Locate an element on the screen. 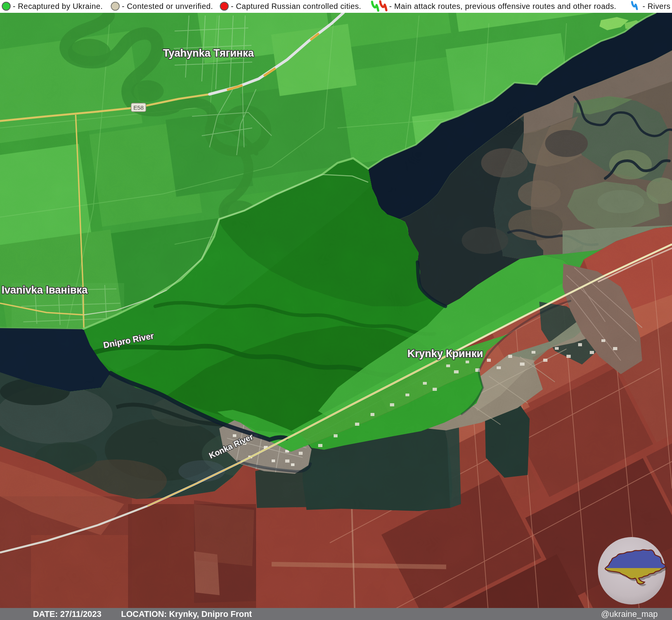 The image size is (672, 620). svg-text:- Main attack routes, previous: - Main attack routes, previous offensive… is located at coordinates (503, 6).